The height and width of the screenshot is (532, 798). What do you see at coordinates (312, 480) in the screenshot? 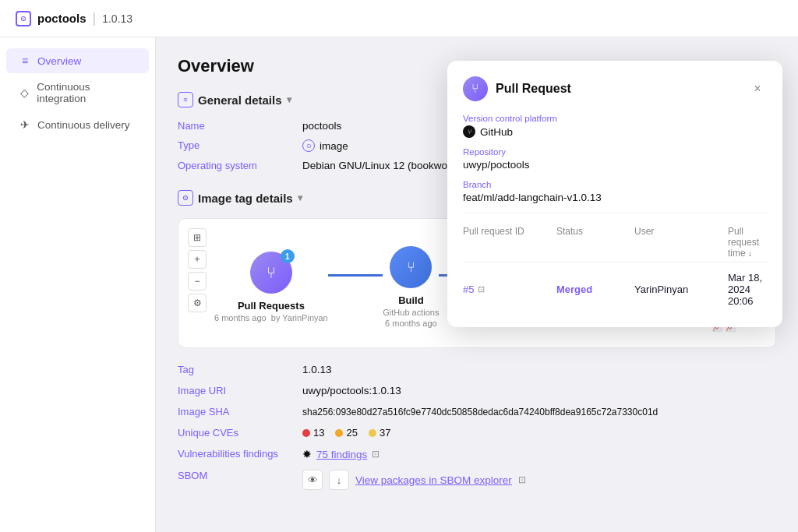
I see `sbom-eye-btn: 👁` at bounding box center [312, 480].